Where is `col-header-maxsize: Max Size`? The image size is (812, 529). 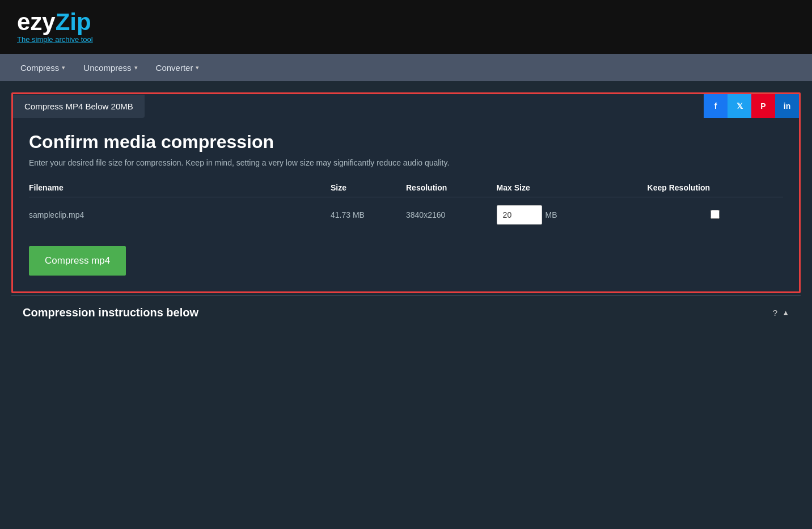
col-header-maxsize: Max Size is located at coordinates (572, 188).